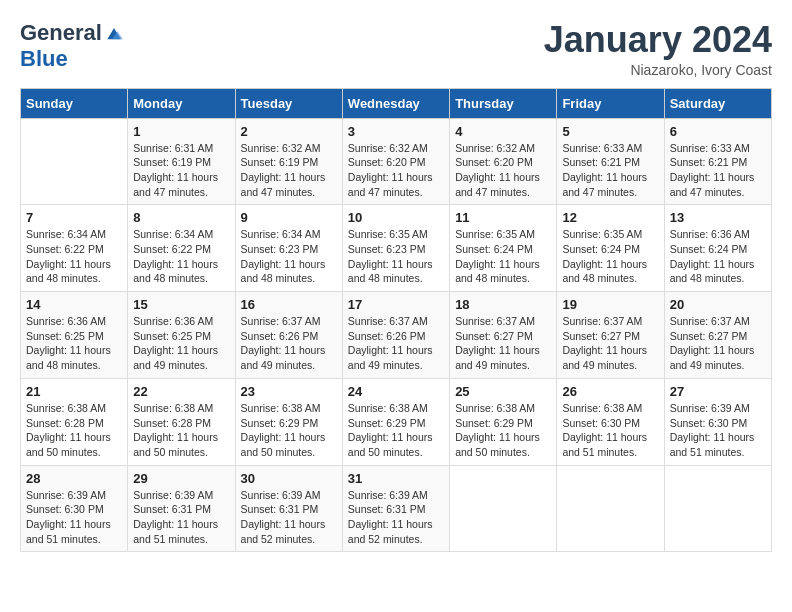 This screenshot has height=612, width=792. I want to click on logo: General Blue, so click(72, 46).